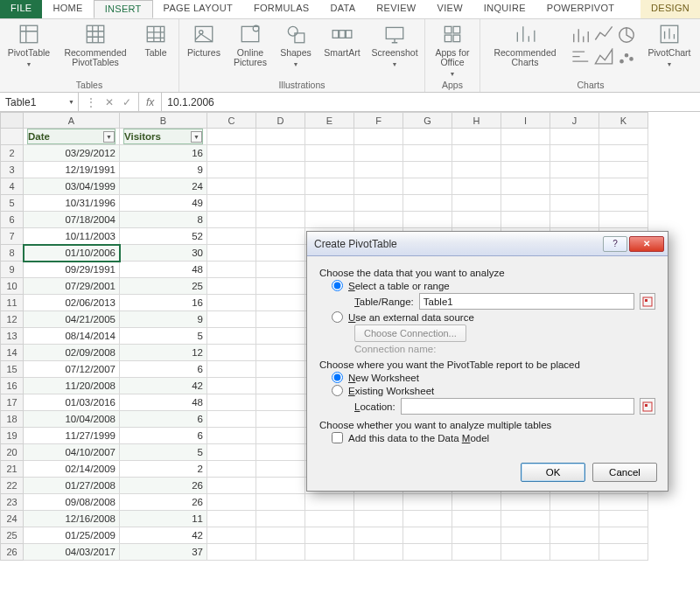 This screenshot has width=700, height=593. Describe the element at coordinates (12, 469) in the screenshot. I see `row-header: 21` at that location.